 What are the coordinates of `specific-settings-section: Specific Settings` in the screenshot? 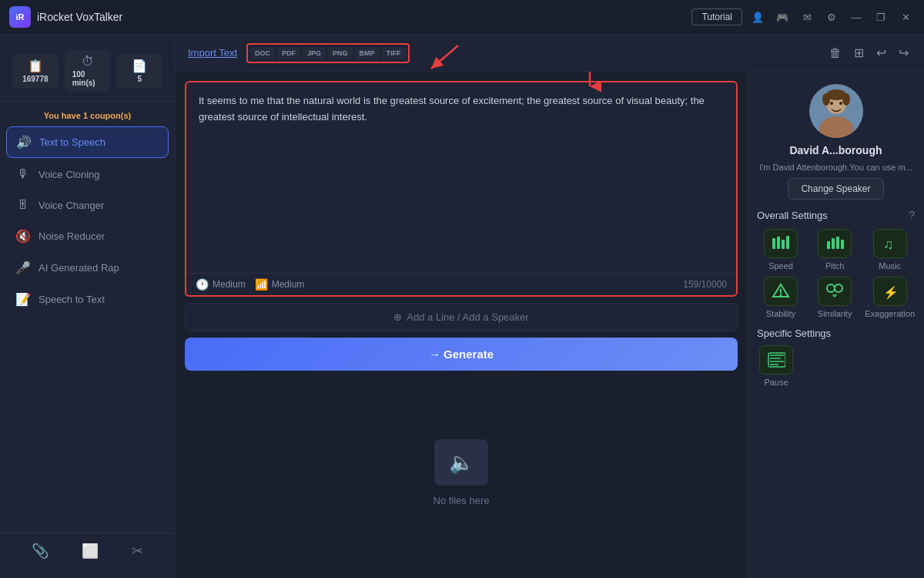 It's located at (836, 358).